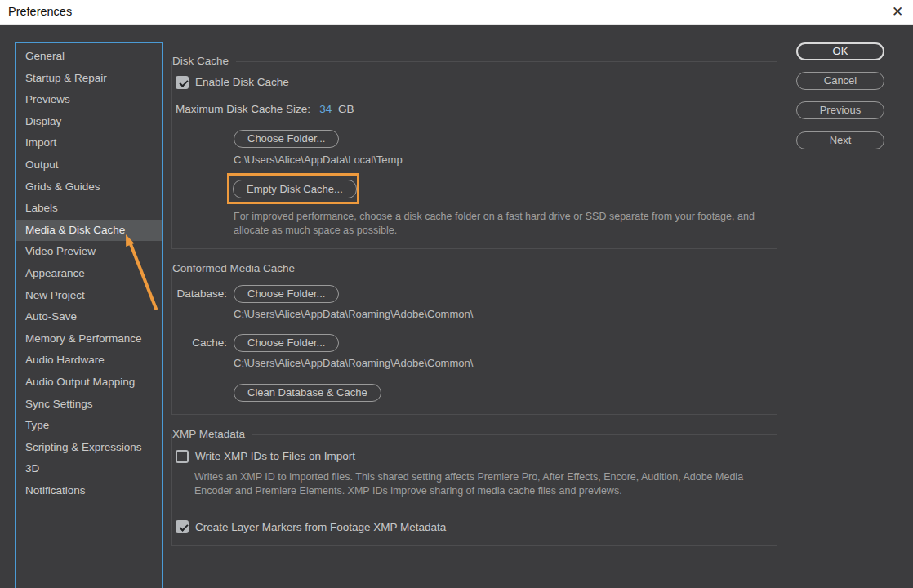  Describe the element at coordinates (320, 528) in the screenshot. I see `create-layer-markers-label: Create Layer Markers from Footage XMP Me…` at that location.